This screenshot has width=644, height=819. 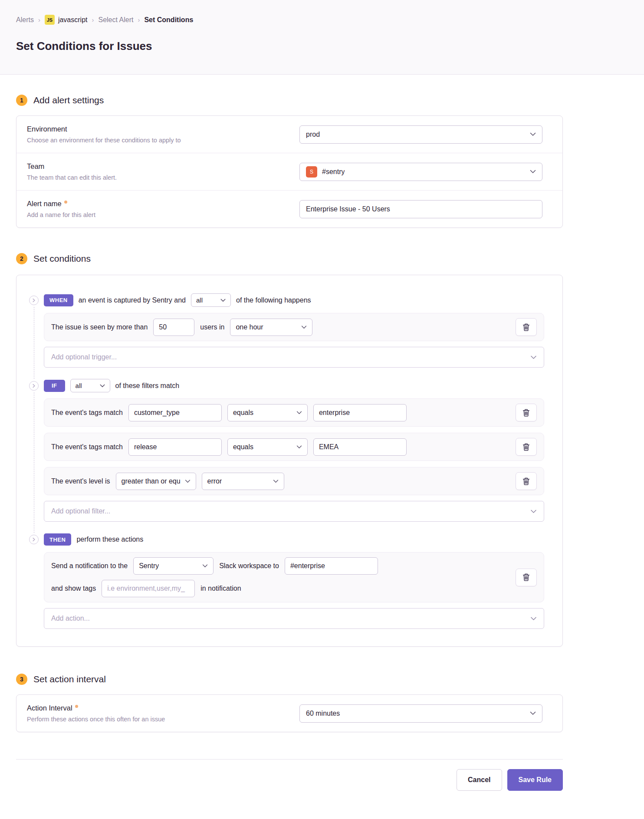 I want to click on delete-trigger-button, so click(x=526, y=327).